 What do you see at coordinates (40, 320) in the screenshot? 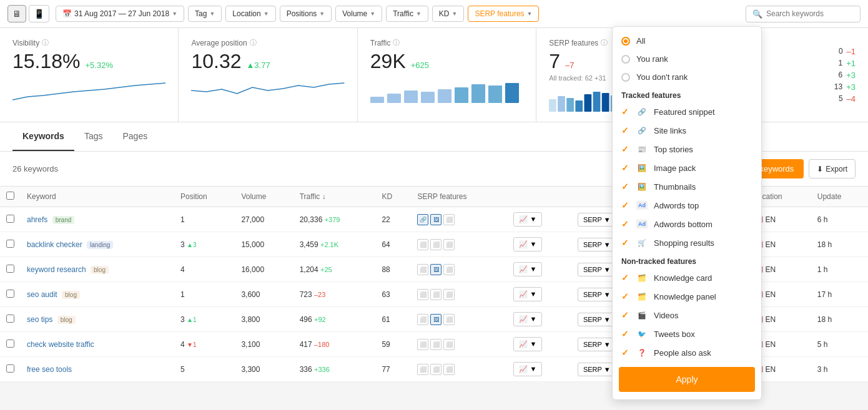
I see `keyword-link-4: seo tips` at bounding box center [40, 320].